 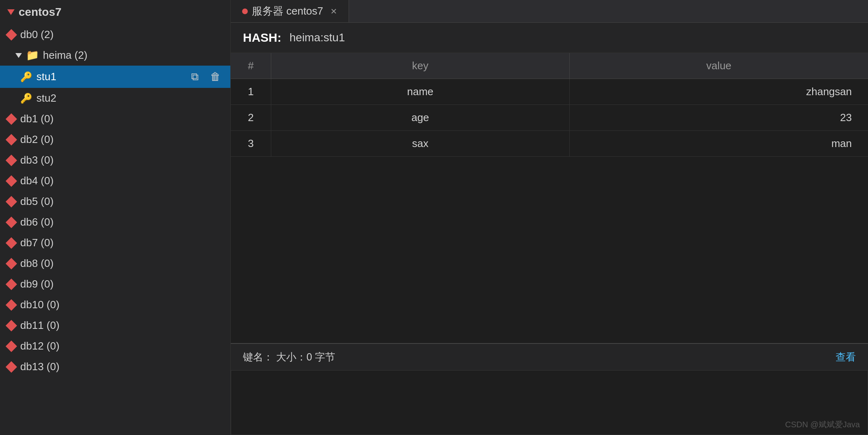 I want to click on view-button: 查看, so click(x=846, y=357).